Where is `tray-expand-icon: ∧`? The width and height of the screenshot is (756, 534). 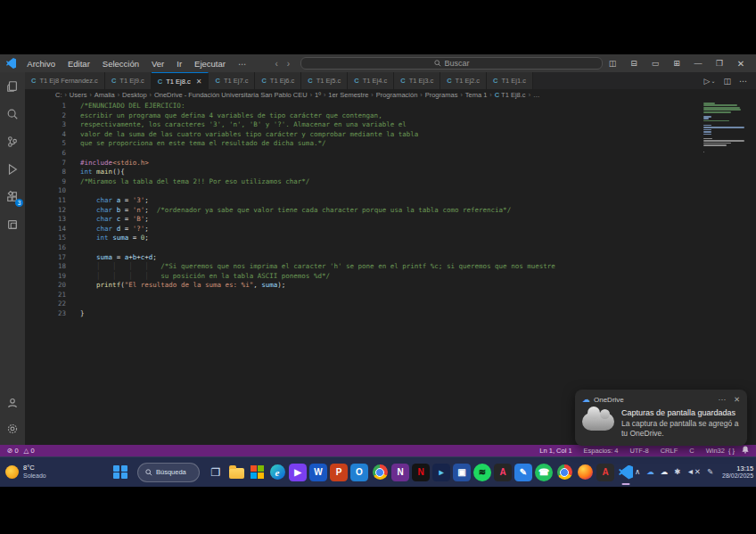
tray-expand-icon: ∧ is located at coordinates (637, 472).